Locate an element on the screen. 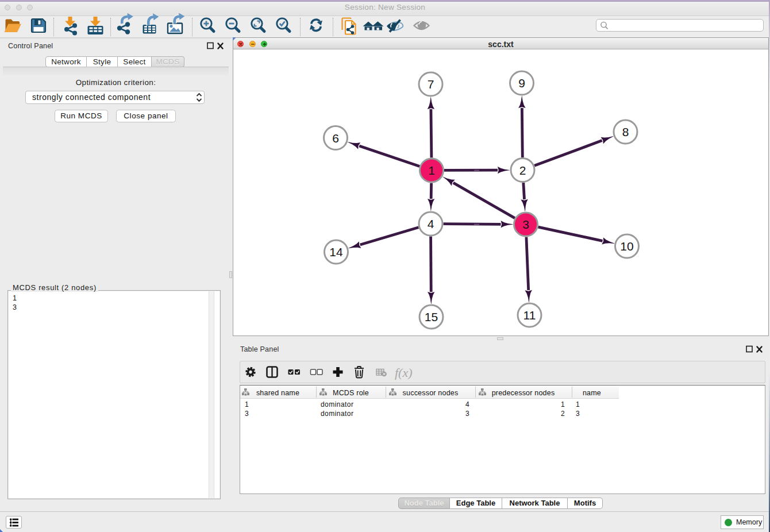 This screenshot has height=532, width=770. svg-text: 11 is located at coordinates (530, 315).